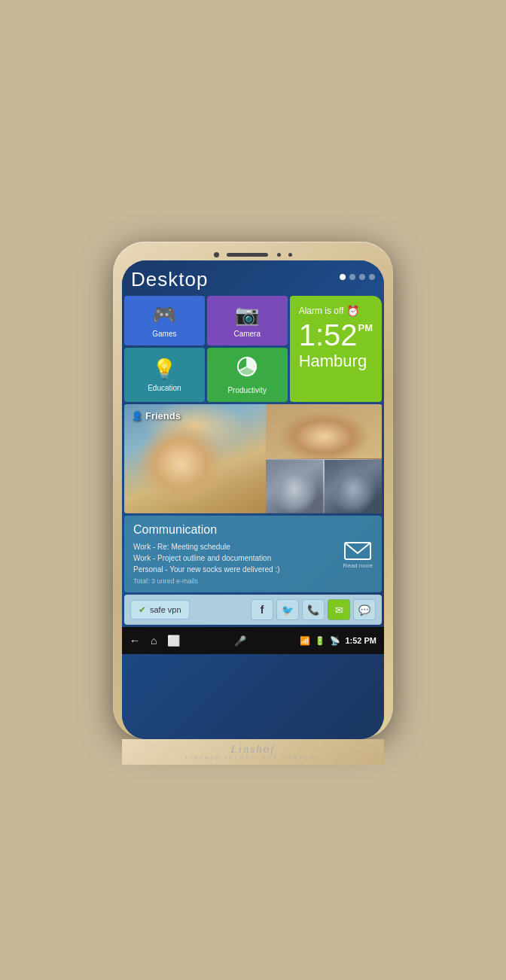  I want to click on communication-widget: Communication Work - Re: Meeting schedul…, so click(253, 554).